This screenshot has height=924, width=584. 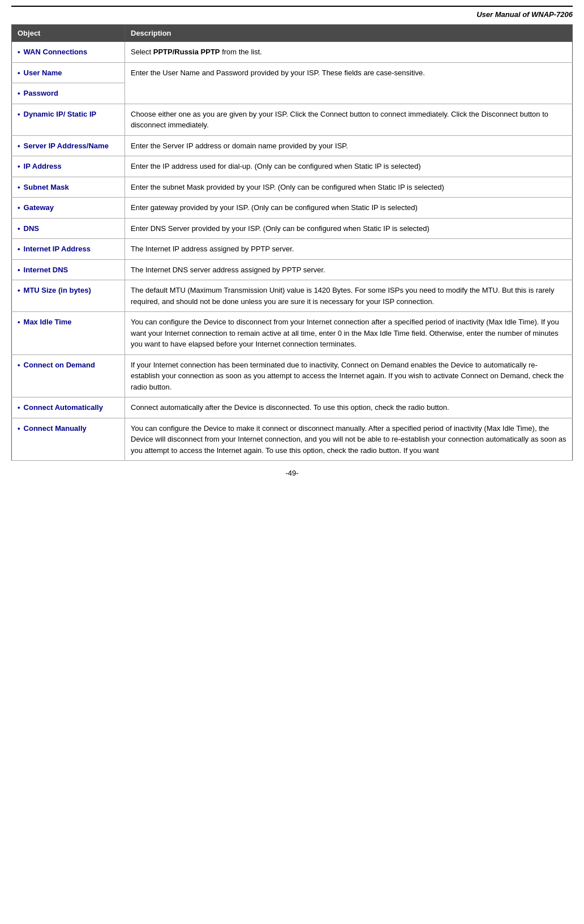 I want to click on table-row: •Dynamic IP/ Static IPChoose either one …, so click(x=292, y=119).